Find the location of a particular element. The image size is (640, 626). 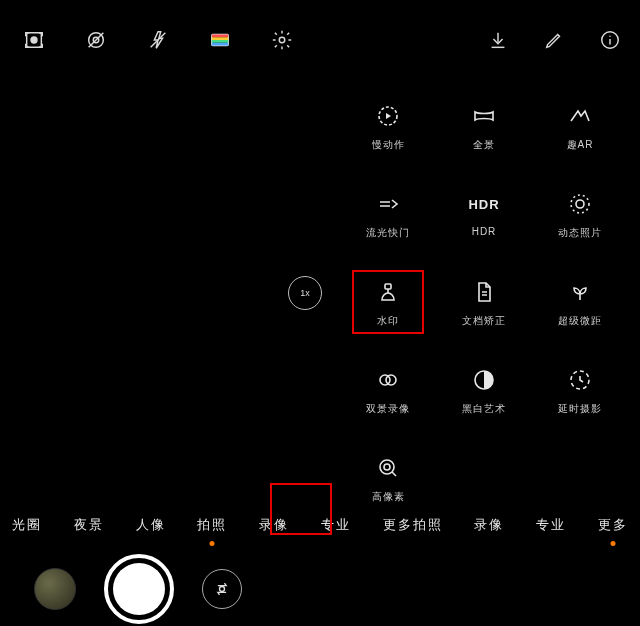

feature-label: 文档矫正 is located at coordinates (484, 321).